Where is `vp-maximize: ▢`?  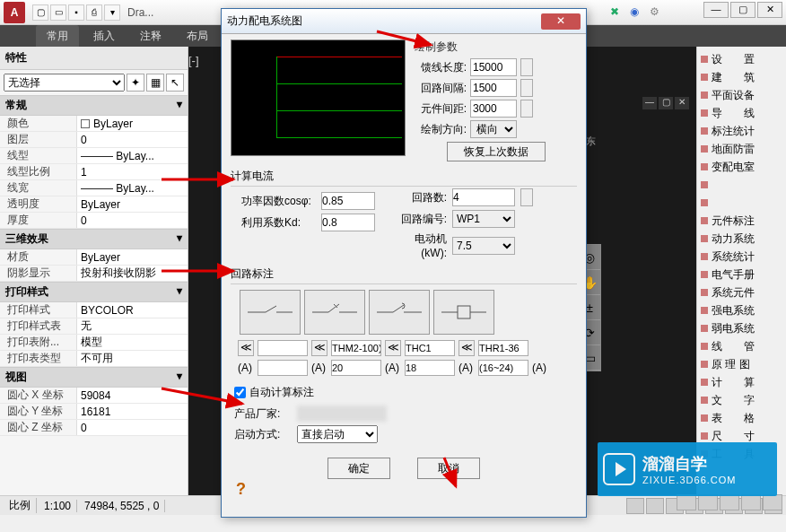 vp-maximize: ▢ is located at coordinates (666, 103).